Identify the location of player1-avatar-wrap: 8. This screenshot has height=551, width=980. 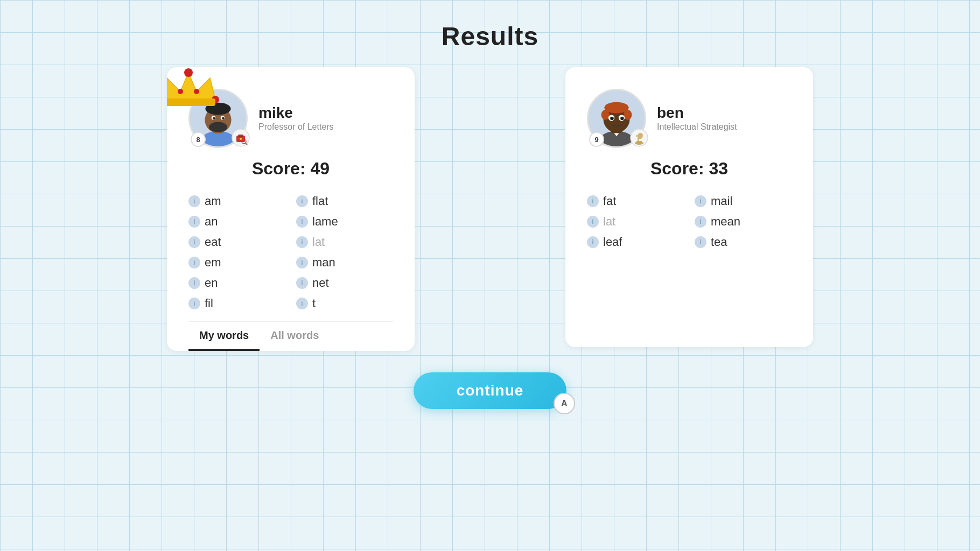
(218, 118).